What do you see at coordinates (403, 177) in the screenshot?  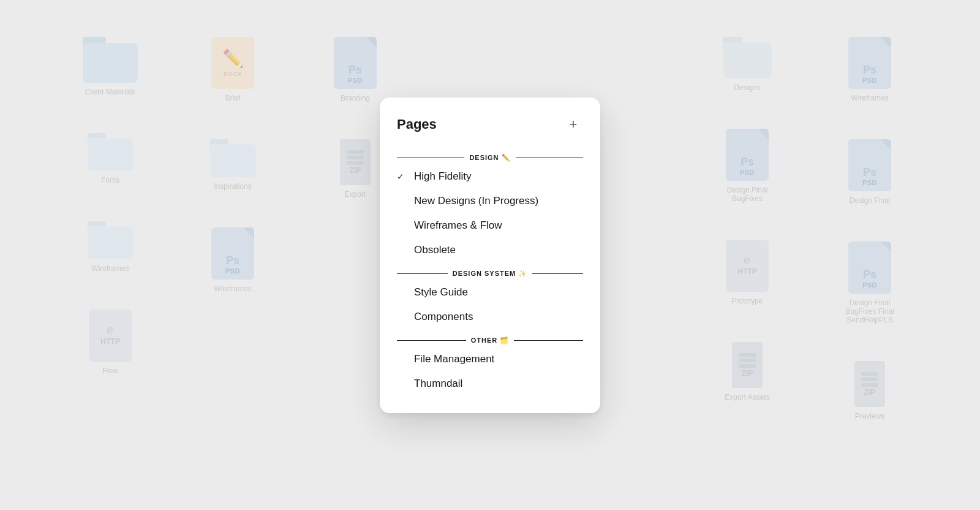 I see `check-icon: ✓` at bounding box center [403, 177].